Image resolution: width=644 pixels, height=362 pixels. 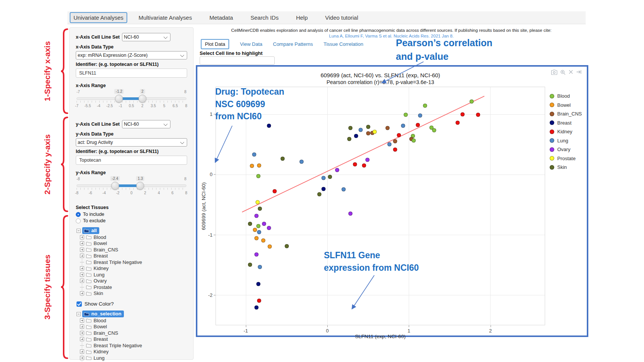 I want to click on tissue-color-item-lung: Lung, so click(x=135, y=358).